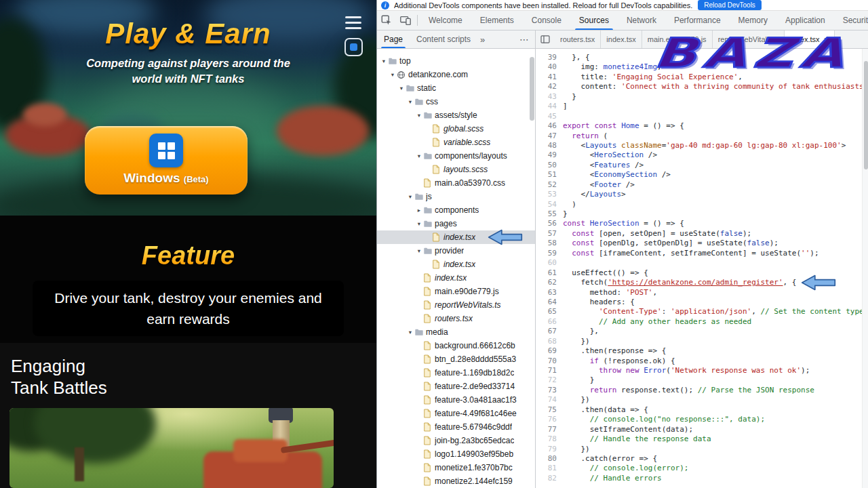 This screenshot has height=488, width=868. I want to click on line-number: 39, so click(547, 58).